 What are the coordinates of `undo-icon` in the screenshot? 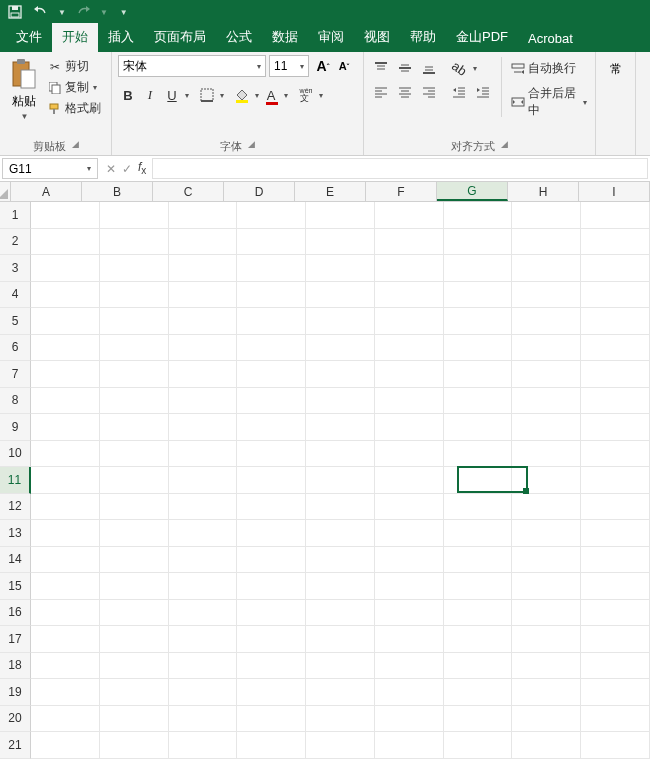 It's located at (41, 12).